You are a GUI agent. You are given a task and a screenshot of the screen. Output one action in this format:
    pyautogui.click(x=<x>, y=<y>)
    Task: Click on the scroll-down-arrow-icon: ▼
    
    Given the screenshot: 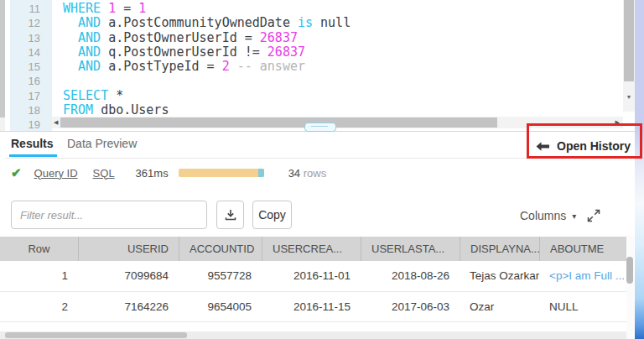 What is the action you would take?
    pyautogui.click(x=629, y=97)
    